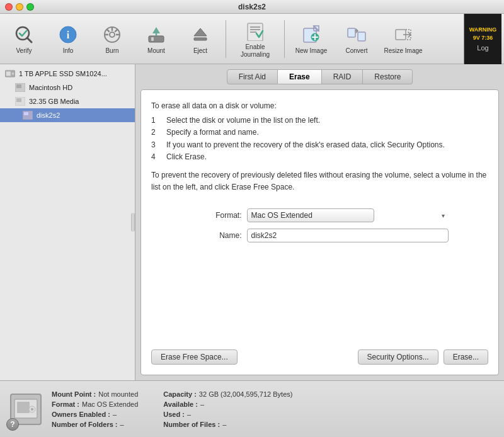 The width and height of the screenshot is (504, 437). What do you see at coordinates (311, 215) in the screenshot?
I see `format-select: Mac OS Extended Mac OS Extended (Journal…` at bounding box center [311, 215].